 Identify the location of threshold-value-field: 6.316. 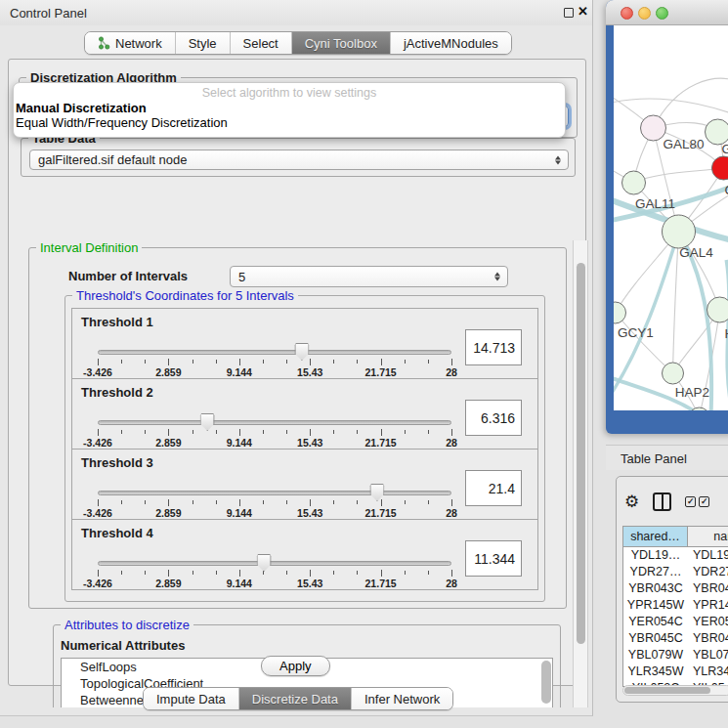
(493, 418).